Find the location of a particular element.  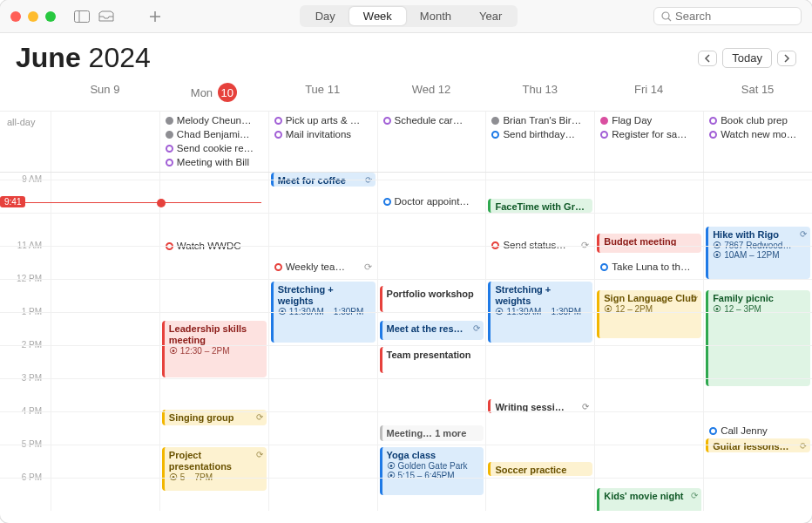

allday-event: Book club prep is located at coordinates (758, 120).